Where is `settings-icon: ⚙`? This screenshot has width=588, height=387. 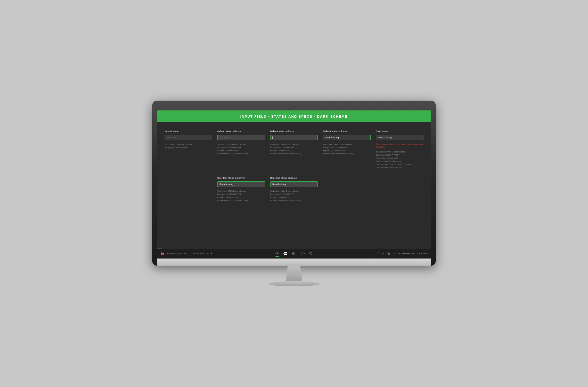 settings-icon: ⚙ is located at coordinates (389, 254).